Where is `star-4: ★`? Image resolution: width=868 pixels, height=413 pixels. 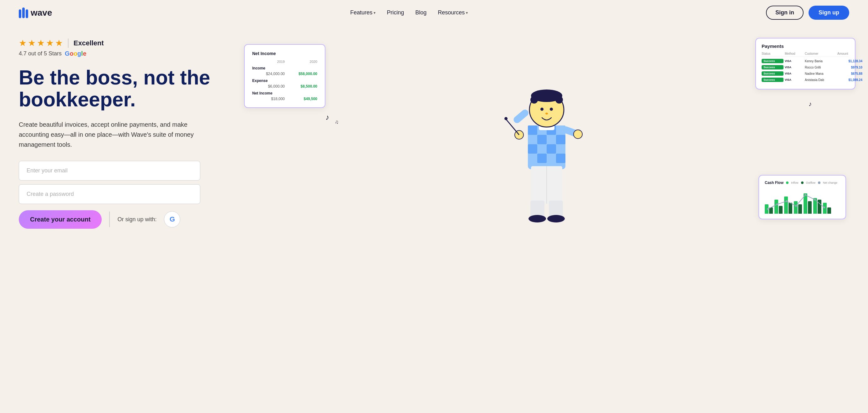
star-4: ★ is located at coordinates (50, 43).